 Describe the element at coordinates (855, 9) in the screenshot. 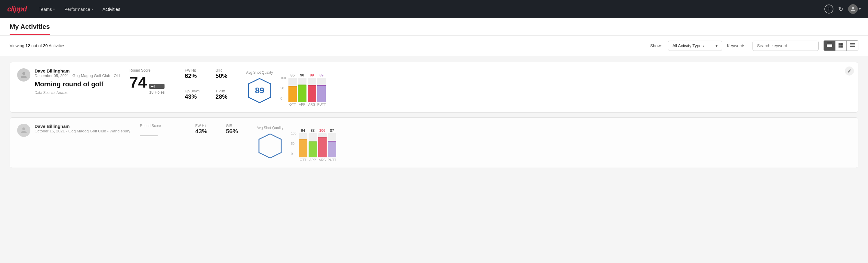

I see `user-icon: ▾` at that location.